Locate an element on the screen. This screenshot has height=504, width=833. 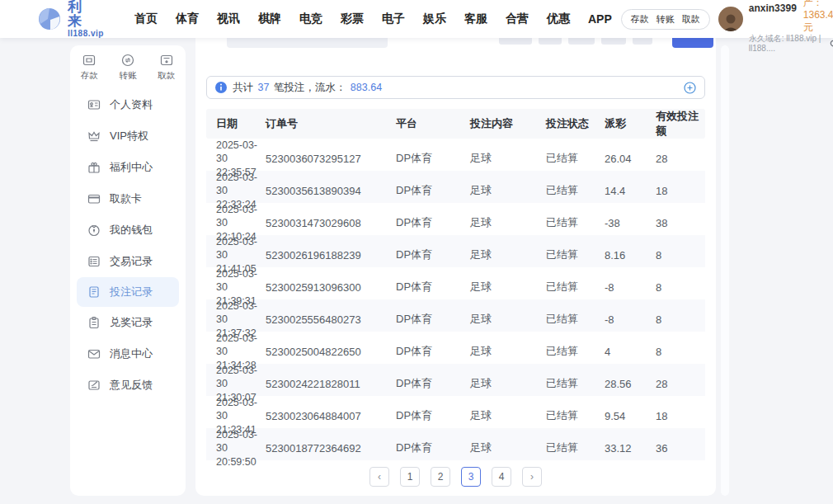
sidebar-item-welfare: 福利中心 is located at coordinates (128, 167).